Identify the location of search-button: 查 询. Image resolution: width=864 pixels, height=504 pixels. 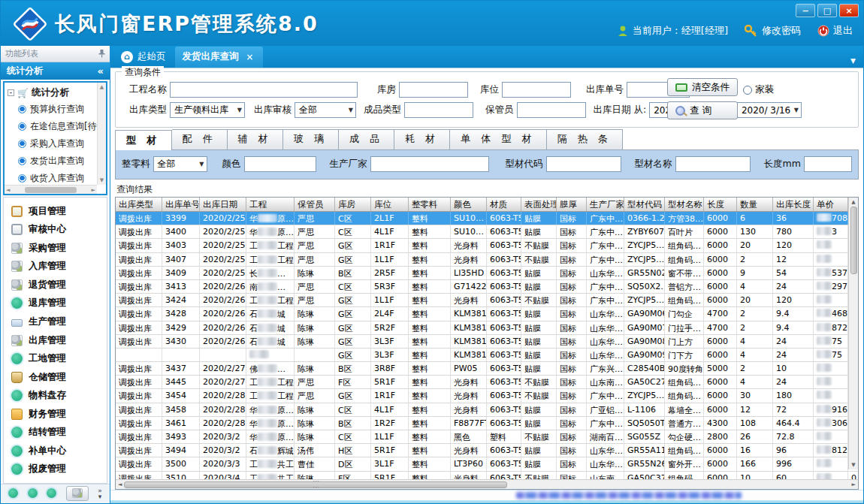
(702, 110).